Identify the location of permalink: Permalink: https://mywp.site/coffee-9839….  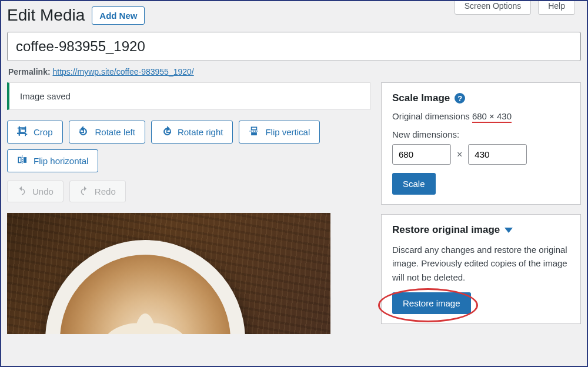
(294, 74).